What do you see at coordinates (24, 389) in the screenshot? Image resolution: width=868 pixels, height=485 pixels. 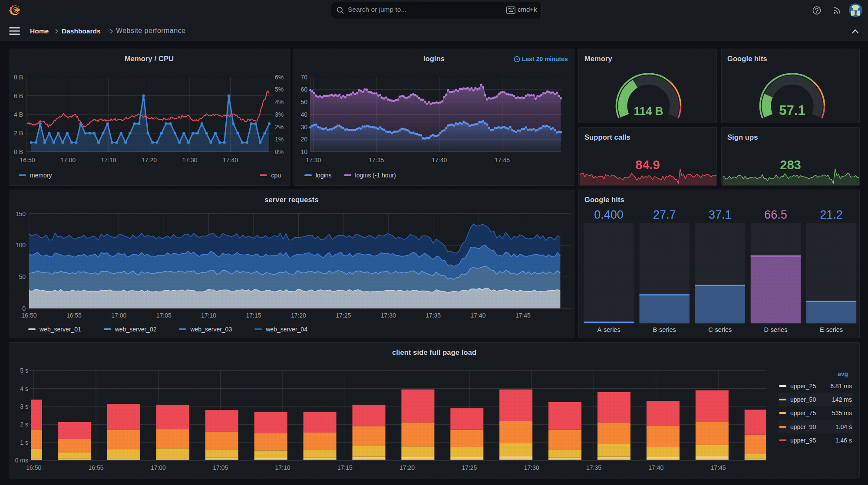 I see `svg-text: 4 s` at bounding box center [24, 389].